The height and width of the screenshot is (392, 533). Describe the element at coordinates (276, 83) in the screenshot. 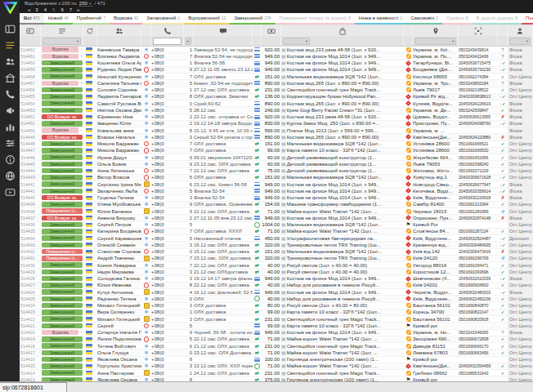

I see `table-row: 514457 Відмова◔ Салегина Татьяна С... +3…` at that location.